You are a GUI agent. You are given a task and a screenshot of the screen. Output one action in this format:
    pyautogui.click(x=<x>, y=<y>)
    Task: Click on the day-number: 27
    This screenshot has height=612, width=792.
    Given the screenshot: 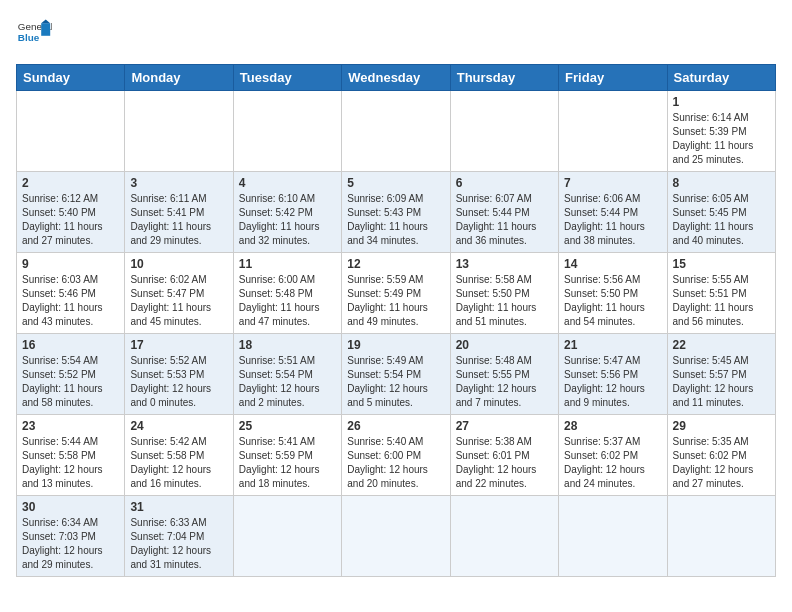 What is the action you would take?
    pyautogui.click(x=504, y=426)
    